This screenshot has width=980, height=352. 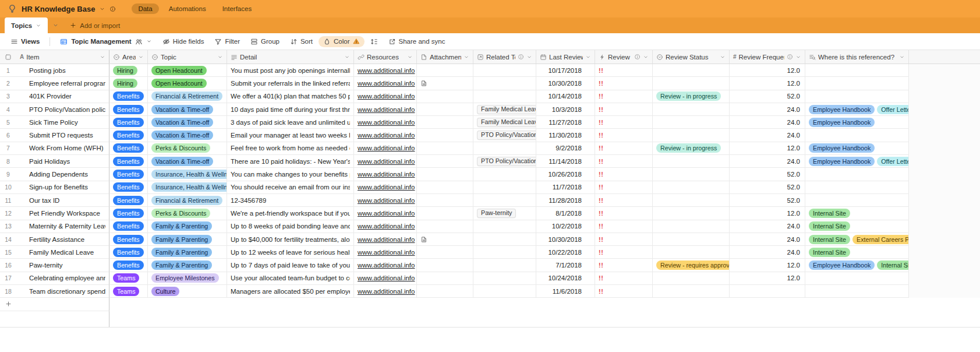 What do you see at coordinates (238, 9) in the screenshot?
I see `nav-interfaces: Interfaces` at bounding box center [238, 9].